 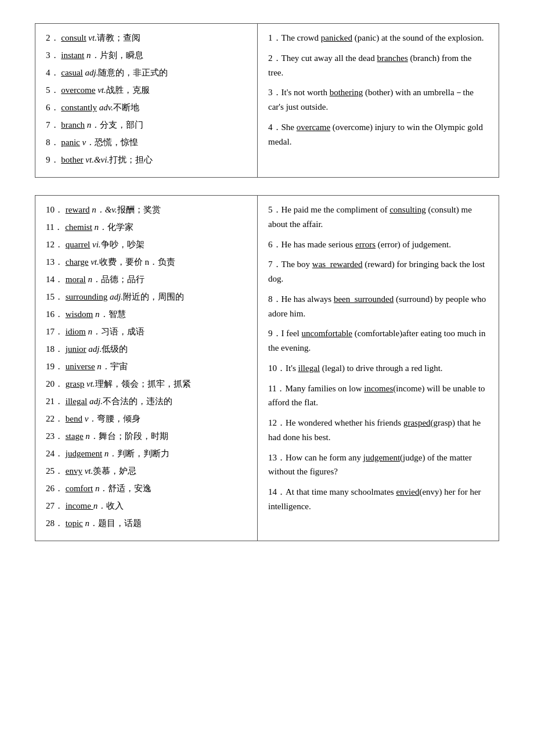 What do you see at coordinates (378, 217) in the screenshot?
I see `sentence-item: 5．He paid me the compliment of consultin…` at bounding box center [378, 217].